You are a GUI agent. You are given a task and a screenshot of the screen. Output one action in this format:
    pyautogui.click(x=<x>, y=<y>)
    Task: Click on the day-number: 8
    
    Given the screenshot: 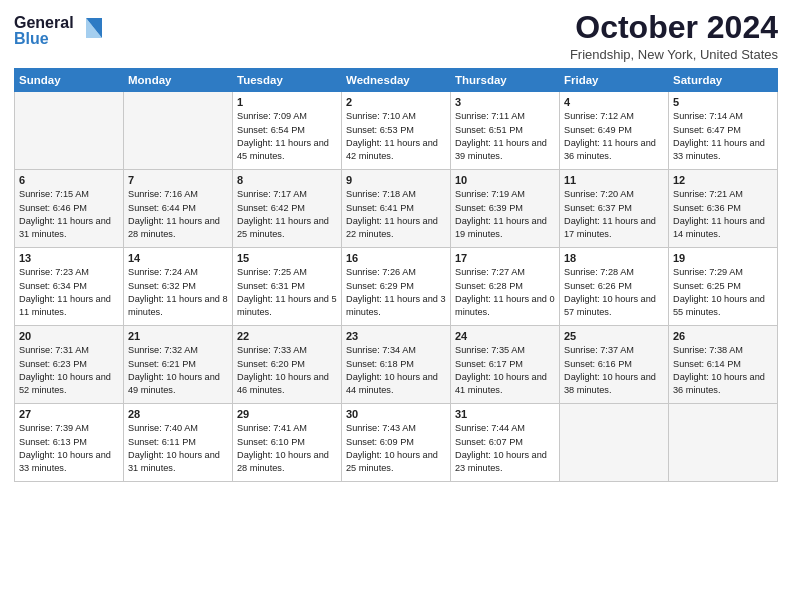 What is the action you would take?
    pyautogui.click(x=287, y=180)
    